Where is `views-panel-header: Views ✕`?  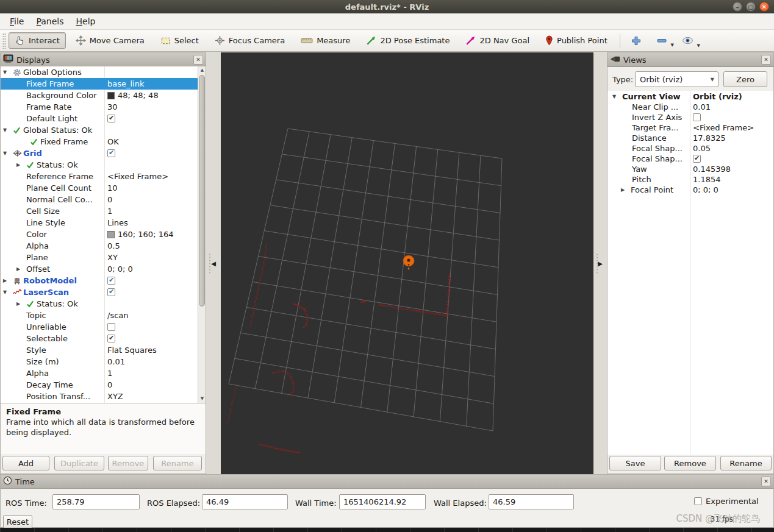
views-panel-header: Views ✕ is located at coordinates (690, 60).